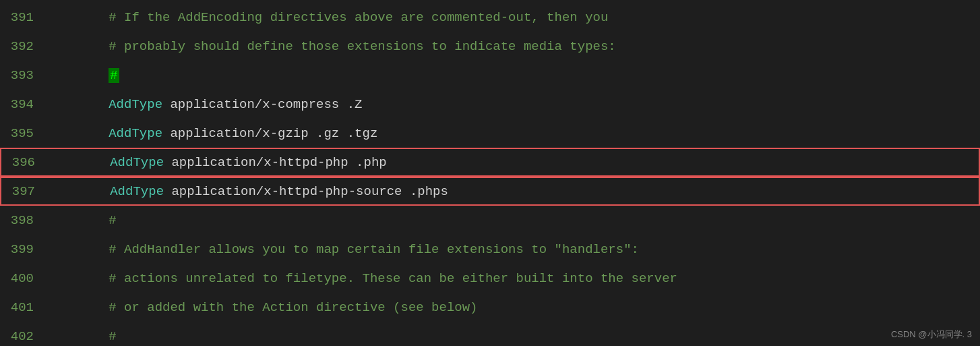  What do you see at coordinates (514, 163) in the screenshot?
I see `line-content: AddType application/x-httpd-php .php` at bounding box center [514, 163].